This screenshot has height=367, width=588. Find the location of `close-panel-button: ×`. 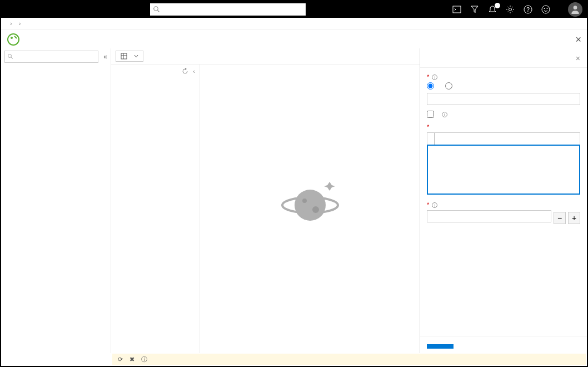

close-panel-button: × is located at coordinates (578, 58).